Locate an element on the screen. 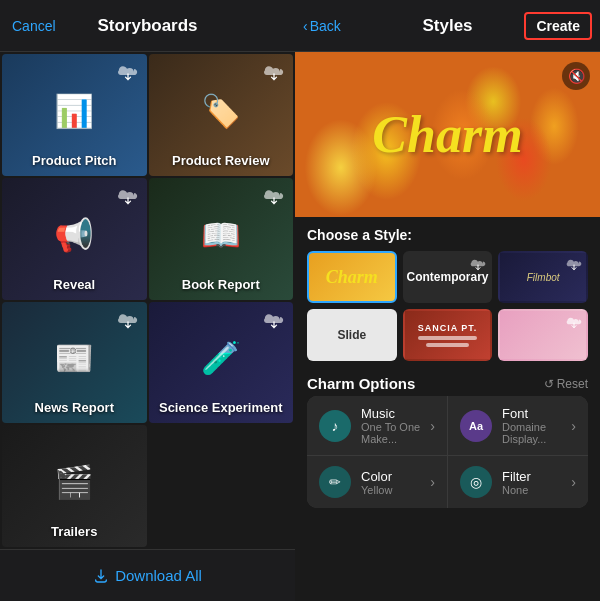 The image size is (600, 601). grid-item-news-report: 📰 News Report is located at coordinates (74, 363).